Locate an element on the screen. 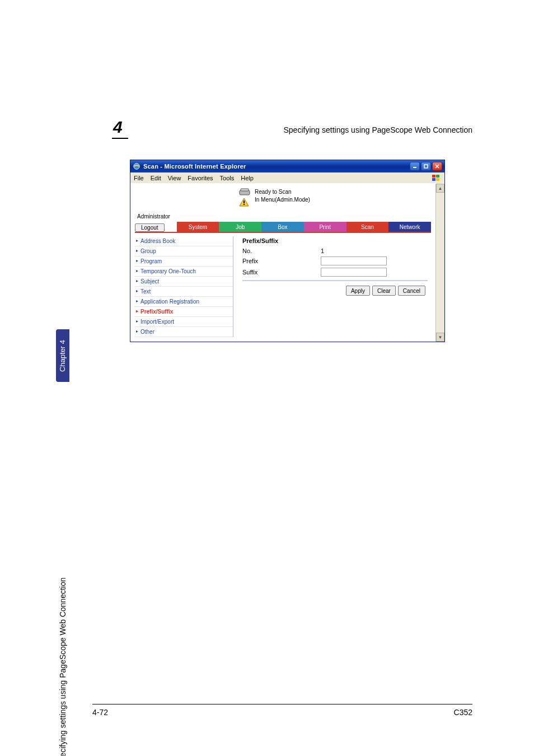 The width and height of the screenshot is (534, 756). status-row: Ready to Scan In Menu(Admin.Mode) is located at coordinates (283, 197).